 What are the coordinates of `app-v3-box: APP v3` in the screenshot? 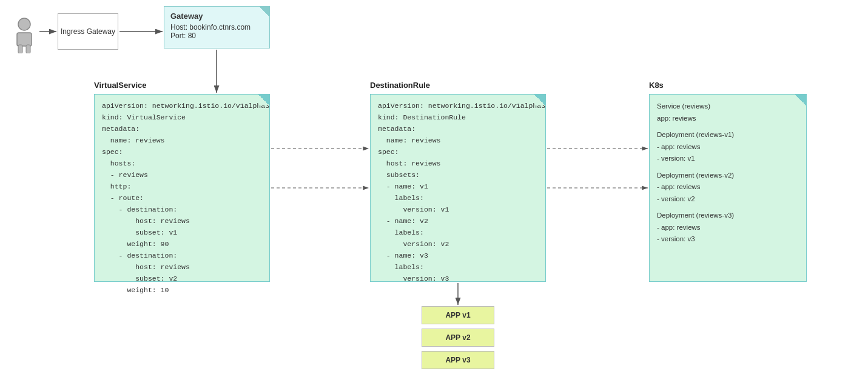 It's located at (458, 360).